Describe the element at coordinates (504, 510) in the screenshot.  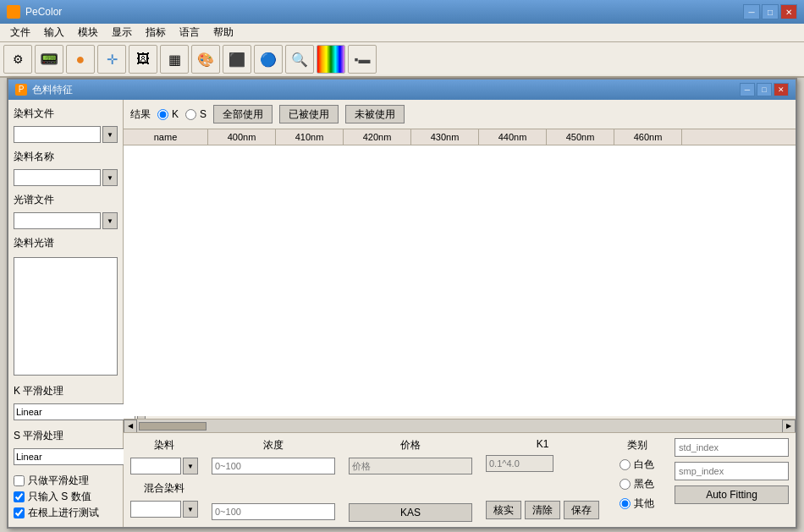
I see `verify-button: 核实` at that location.